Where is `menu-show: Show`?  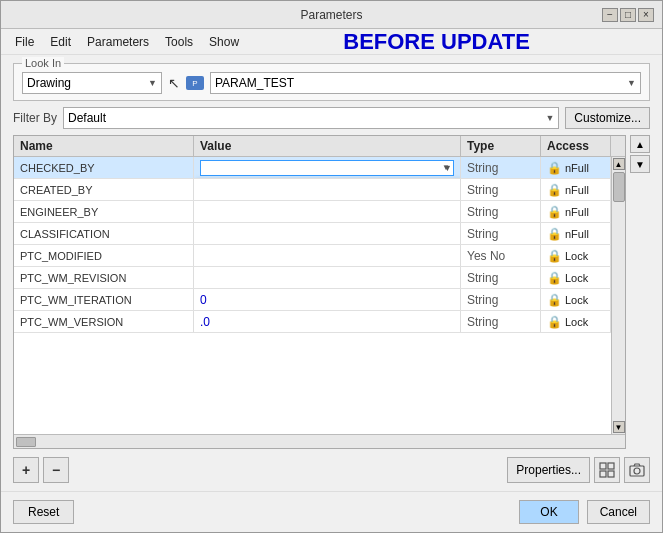 menu-show: Show is located at coordinates (224, 42).